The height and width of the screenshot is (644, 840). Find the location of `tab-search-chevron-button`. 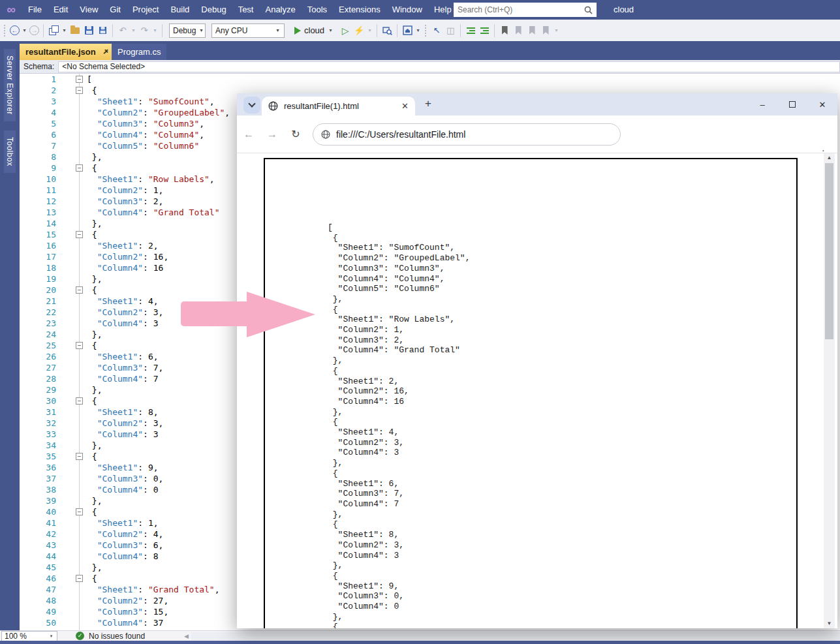

tab-search-chevron-button is located at coordinates (252, 105).